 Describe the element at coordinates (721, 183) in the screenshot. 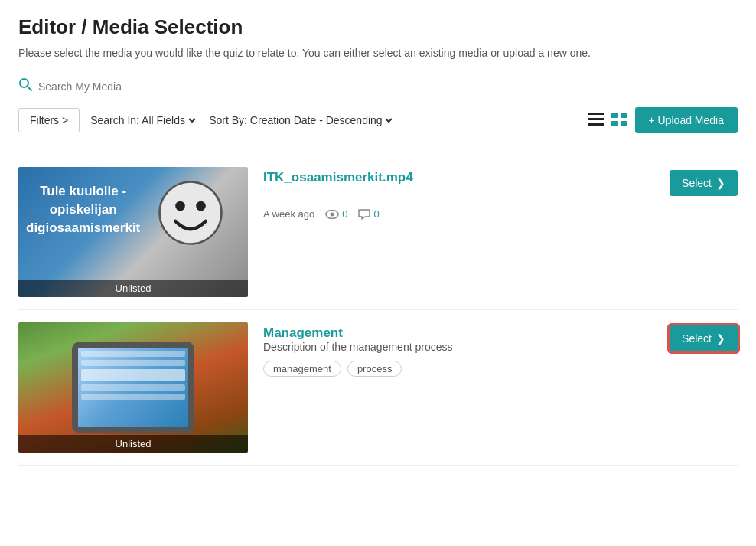

I see `chevron-icon: ❯` at that location.